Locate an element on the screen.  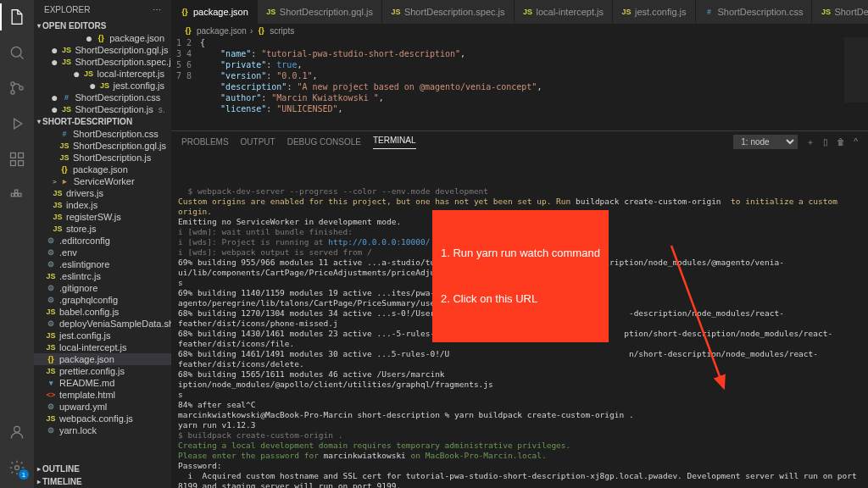
tree-item: JSregisterSW.js is located at coordinates (103, 217).